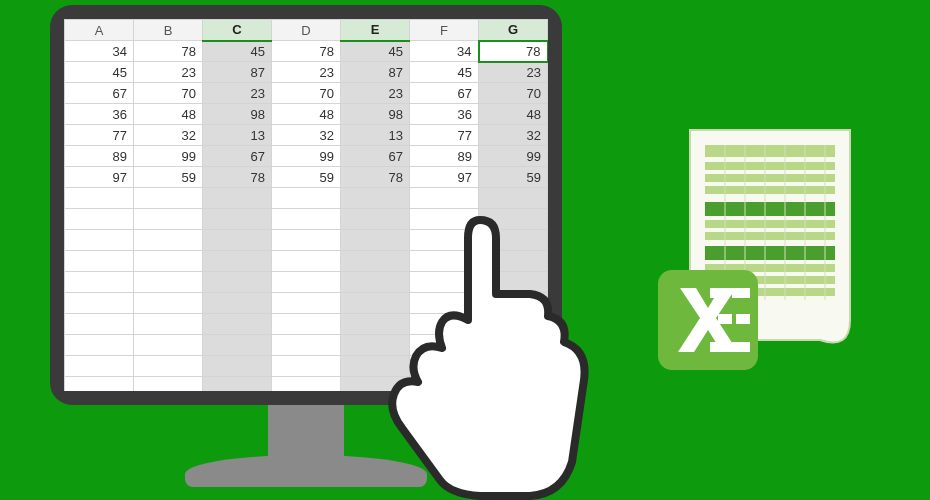 The height and width of the screenshot is (500, 930). Describe the element at coordinates (168, 94) in the screenshot. I see `cell-B3: 70` at that location.